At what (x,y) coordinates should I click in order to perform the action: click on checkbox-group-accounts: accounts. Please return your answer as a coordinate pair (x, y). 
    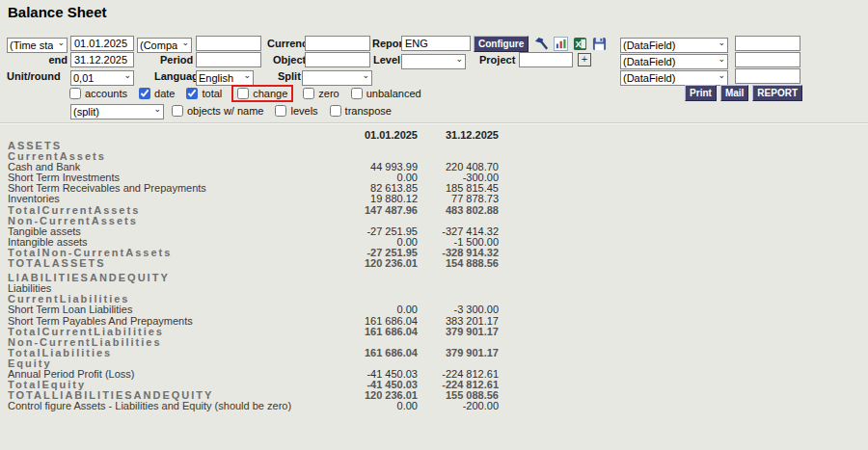
    Looking at the image, I should click on (98, 93).